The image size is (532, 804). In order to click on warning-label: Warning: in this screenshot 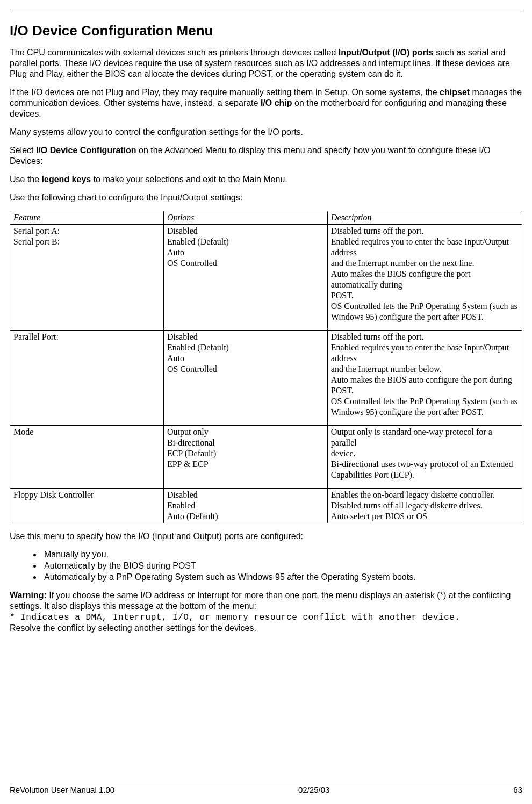, I will do `click(28, 595)`.